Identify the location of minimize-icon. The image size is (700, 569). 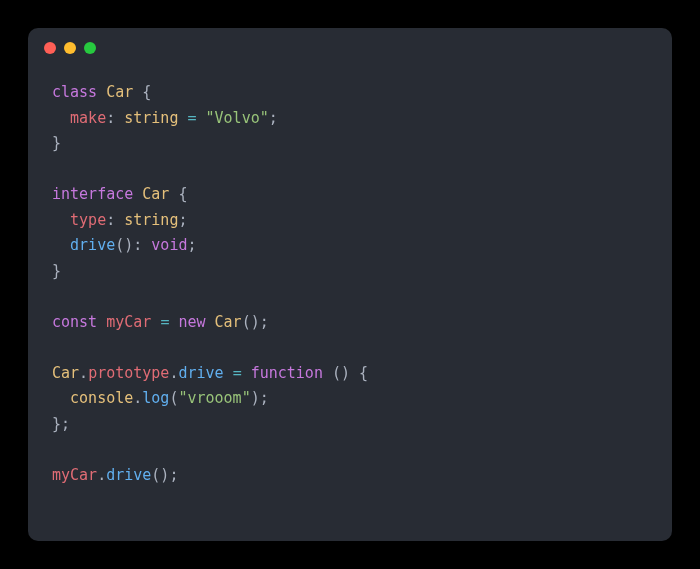
(70, 48).